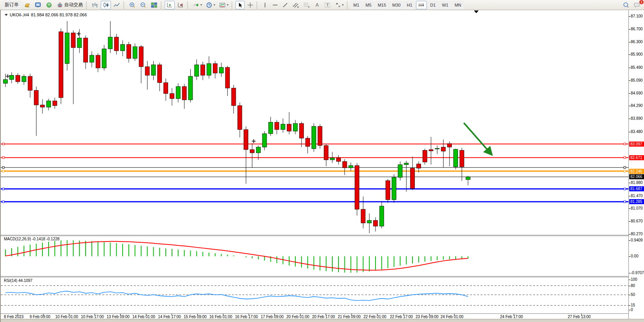  I want to click on time-axis: 8 Feb 20239 Feb 09:0010 Feb 01:0010 Feb …, so click(314, 316).